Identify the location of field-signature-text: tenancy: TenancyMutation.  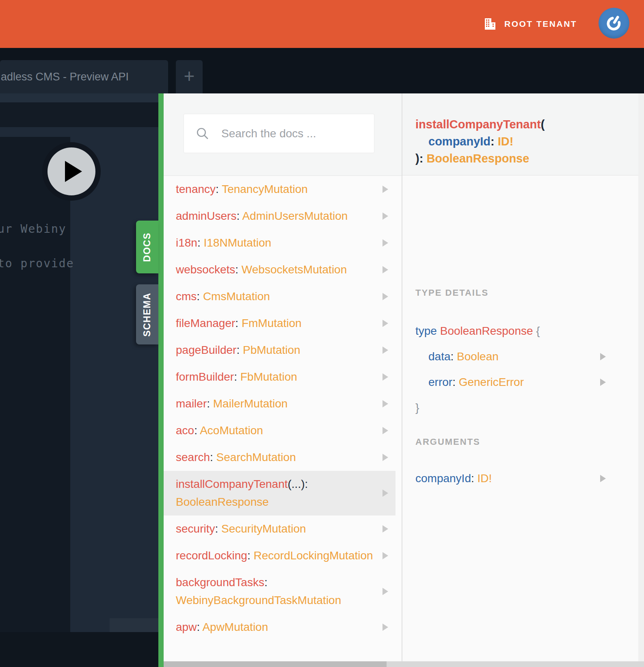
(275, 189).